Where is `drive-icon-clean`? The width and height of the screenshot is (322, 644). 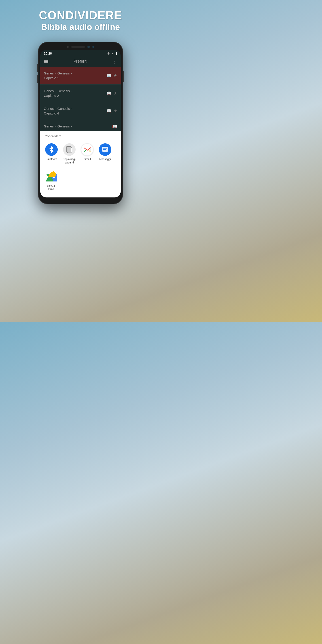
drive-icon-clean is located at coordinates (52, 176).